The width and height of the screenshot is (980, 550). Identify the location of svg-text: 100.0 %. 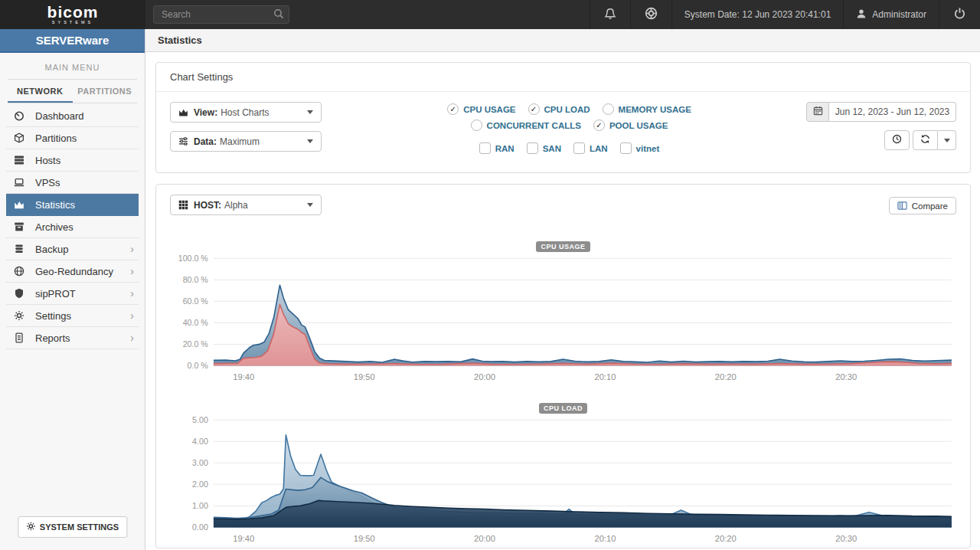
(194, 258).